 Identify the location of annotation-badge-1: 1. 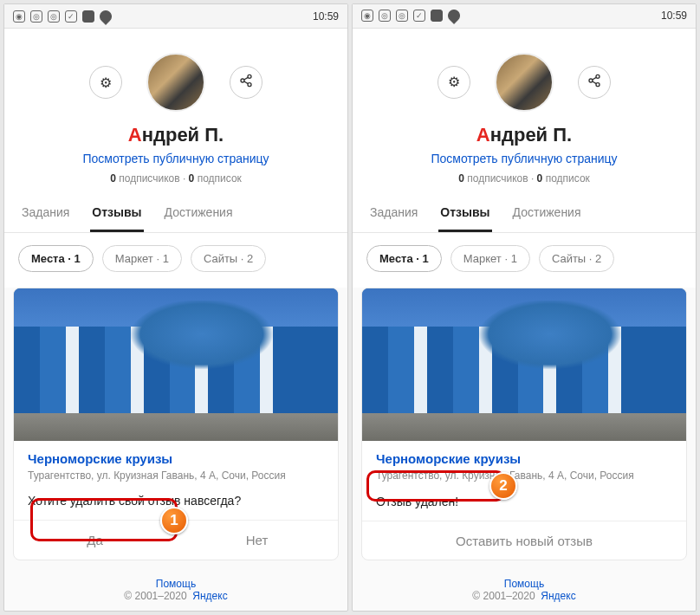
(174, 521).